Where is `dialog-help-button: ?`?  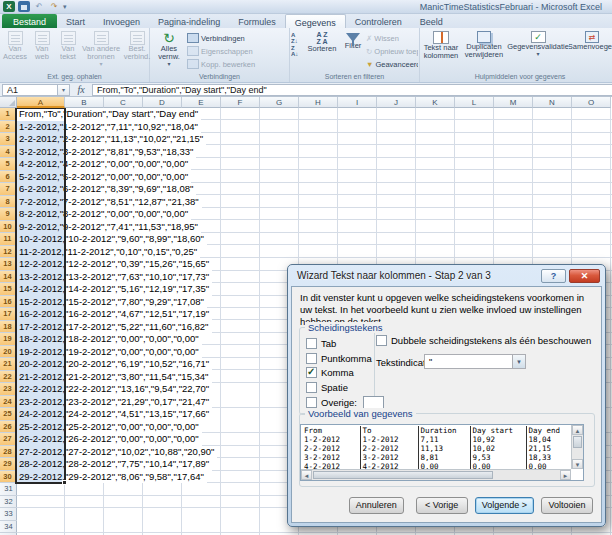
dialog-help-button: ? is located at coordinates (554, 276).